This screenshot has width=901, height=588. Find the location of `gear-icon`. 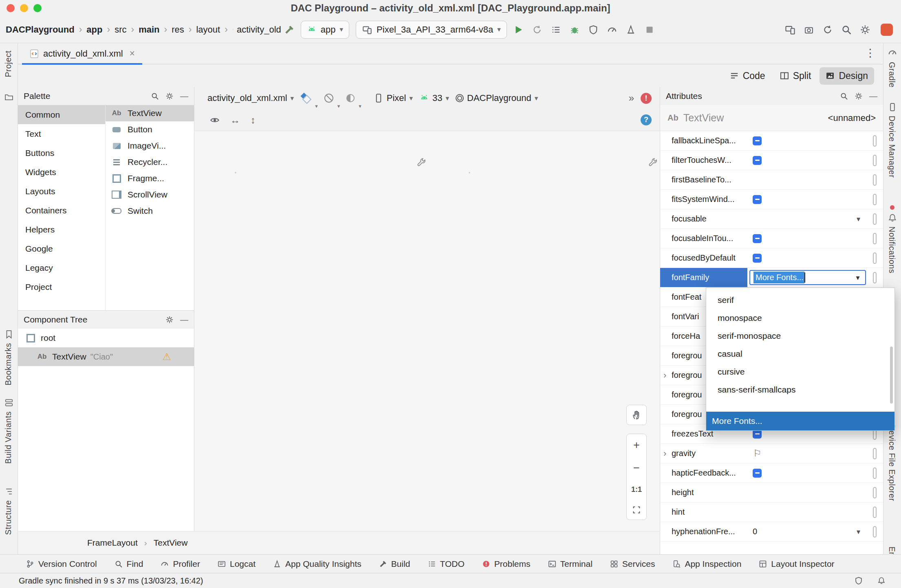

gear-icon is located at coordinates (170, 96).